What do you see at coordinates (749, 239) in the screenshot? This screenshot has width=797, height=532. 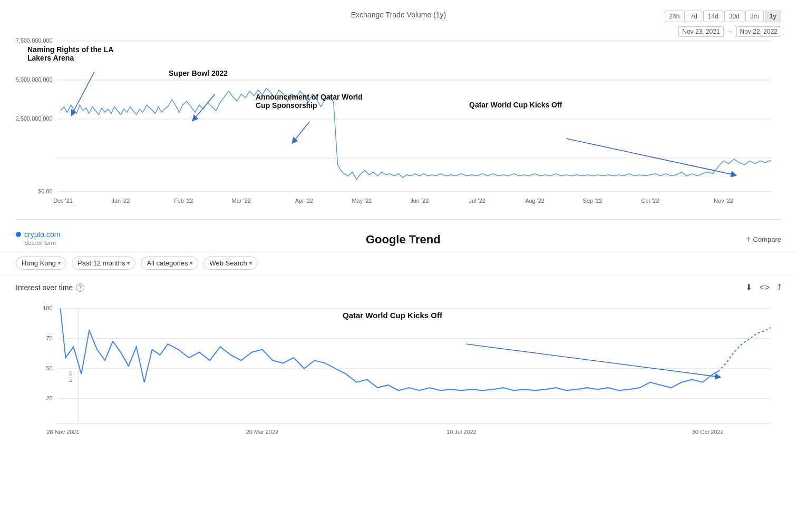 I see `plus-icon: +` at bounding box center [749, 239].